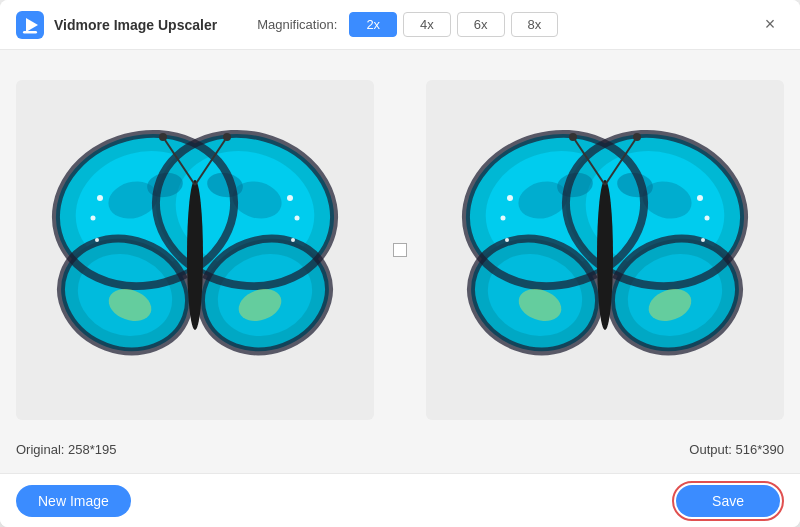 The height and width of the screenshot is (527, 800). I want to click on mag-btn-4x: 4x, so click(427, 24).